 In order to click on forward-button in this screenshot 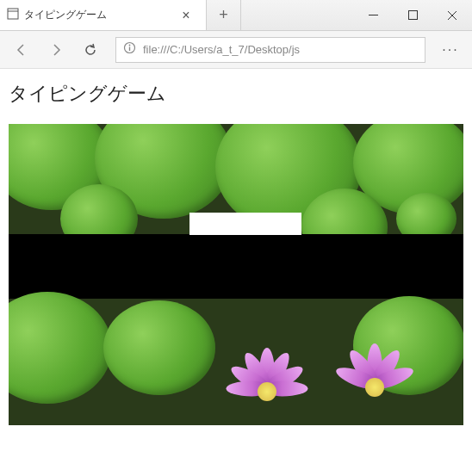, I will do `click(56, 50)`.